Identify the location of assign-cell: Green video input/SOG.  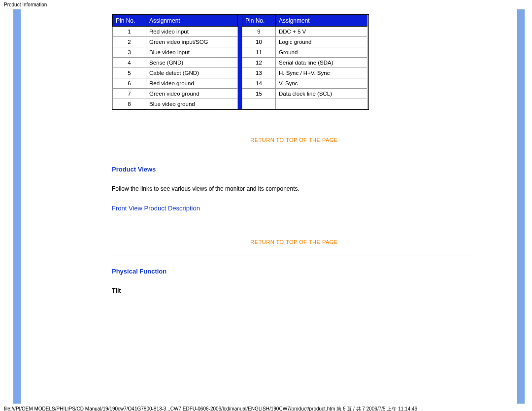
(192, 42).